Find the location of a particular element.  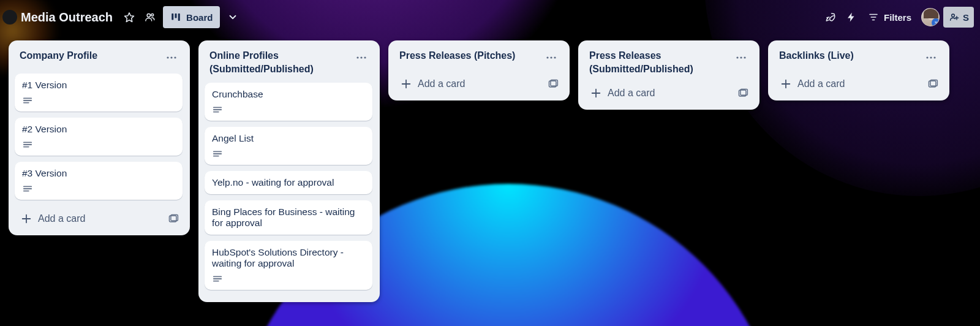

list-title: Press Releases (Submitted/Published) is located at coordinates (661, 63).